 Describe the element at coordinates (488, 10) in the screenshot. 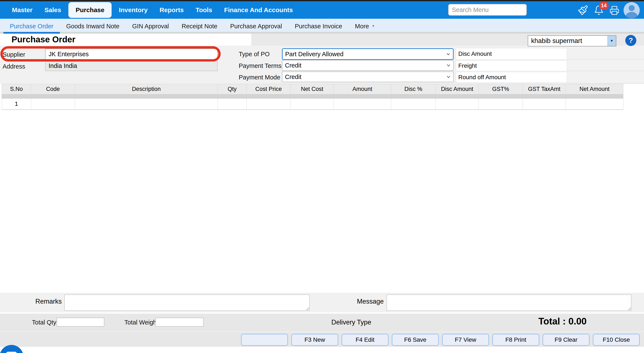

I see `search-menu-input` at that location.